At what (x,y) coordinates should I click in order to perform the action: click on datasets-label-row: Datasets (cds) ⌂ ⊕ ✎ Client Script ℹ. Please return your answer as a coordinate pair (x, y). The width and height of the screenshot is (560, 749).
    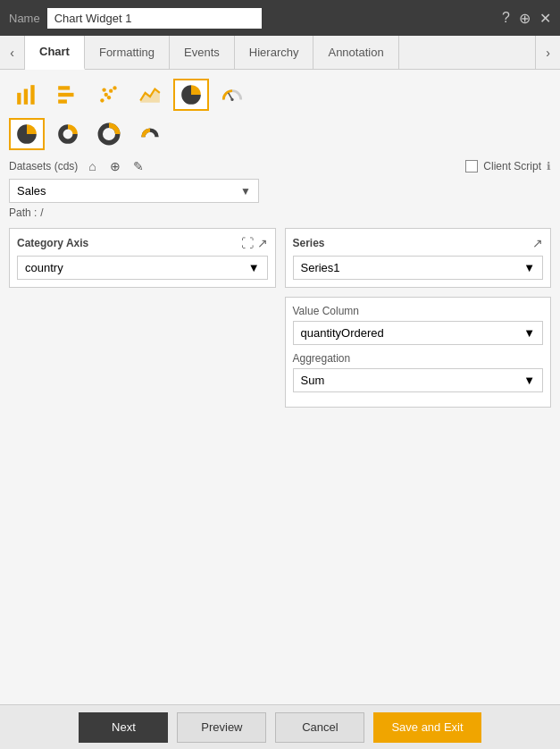
    Looking at the image, I should click on (280, 166).